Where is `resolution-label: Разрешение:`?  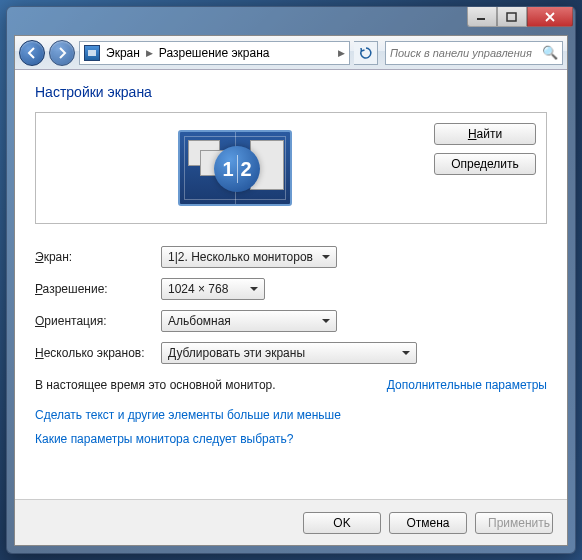
resolution-label: Разрешение: is located at coordinates (98, 289).